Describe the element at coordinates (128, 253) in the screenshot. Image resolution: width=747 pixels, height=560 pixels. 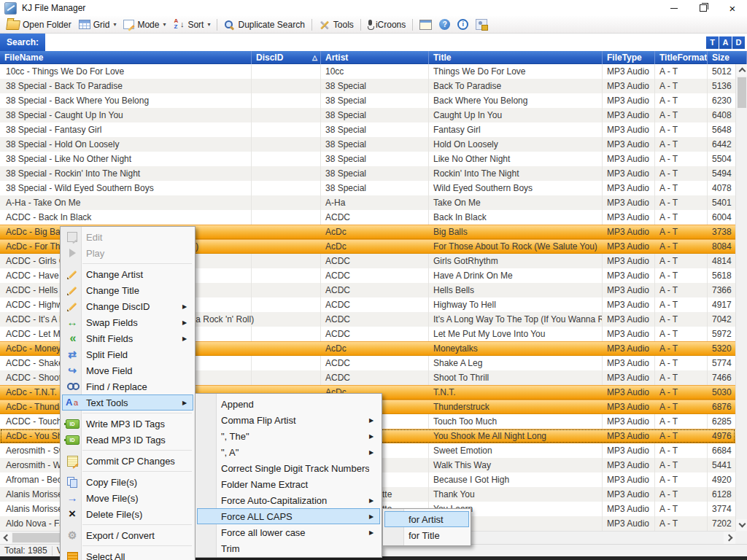
I see `menu-item-play: Play` at that location.